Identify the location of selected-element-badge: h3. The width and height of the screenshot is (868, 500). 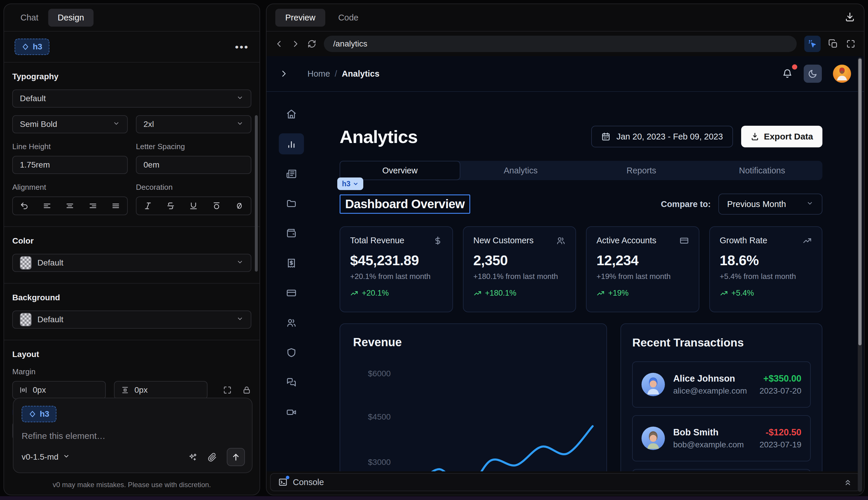
(32, 47).